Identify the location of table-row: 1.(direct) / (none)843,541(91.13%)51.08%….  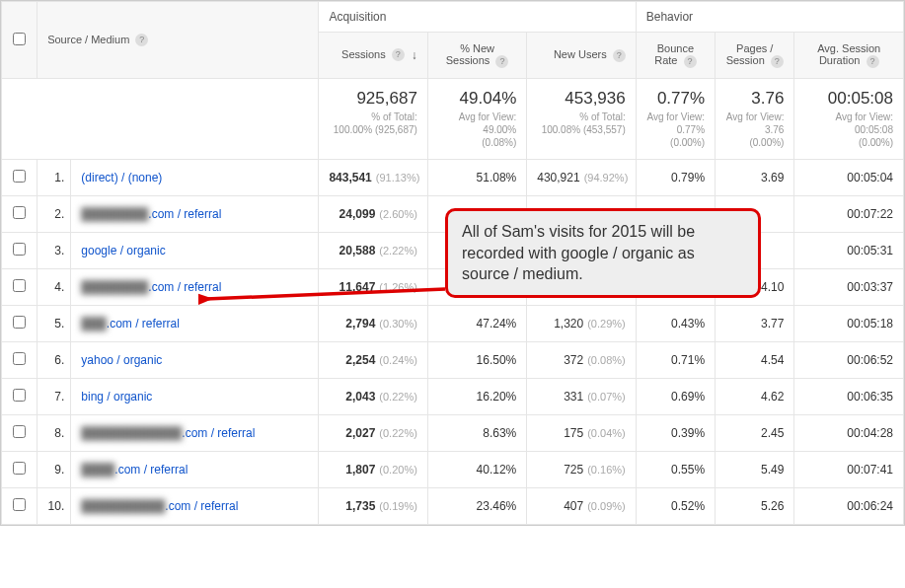
(453, 178).